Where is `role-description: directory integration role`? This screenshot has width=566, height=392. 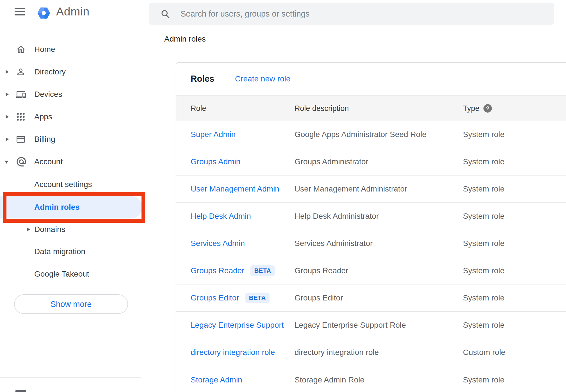
role-description: directory integration role is located at coordinates (337, 352).